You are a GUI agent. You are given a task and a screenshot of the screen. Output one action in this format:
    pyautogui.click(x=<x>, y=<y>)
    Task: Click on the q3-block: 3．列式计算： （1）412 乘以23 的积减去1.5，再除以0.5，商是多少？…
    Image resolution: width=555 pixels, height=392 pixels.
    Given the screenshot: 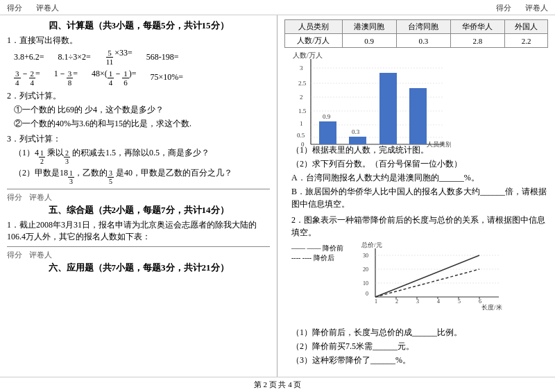 What is the action you would take?
    pyautogui.click(x=139, y=160)
    